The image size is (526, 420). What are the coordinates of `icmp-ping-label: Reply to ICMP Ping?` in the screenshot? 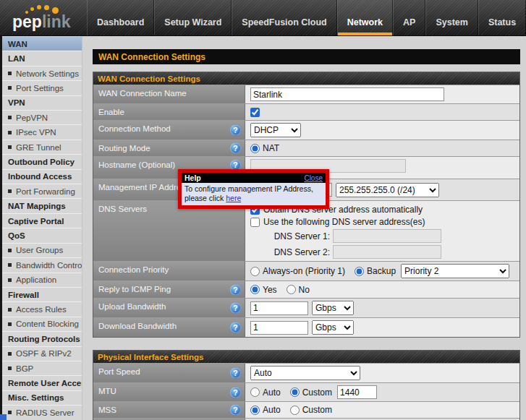 It's located at (169, 289).